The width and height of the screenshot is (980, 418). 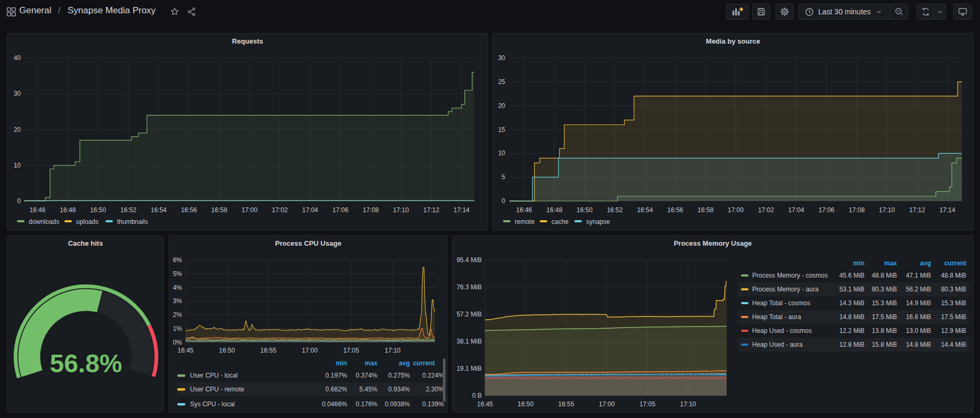 I want to click on svg-text: 47.1 MiB, so click(x=919, y=275).